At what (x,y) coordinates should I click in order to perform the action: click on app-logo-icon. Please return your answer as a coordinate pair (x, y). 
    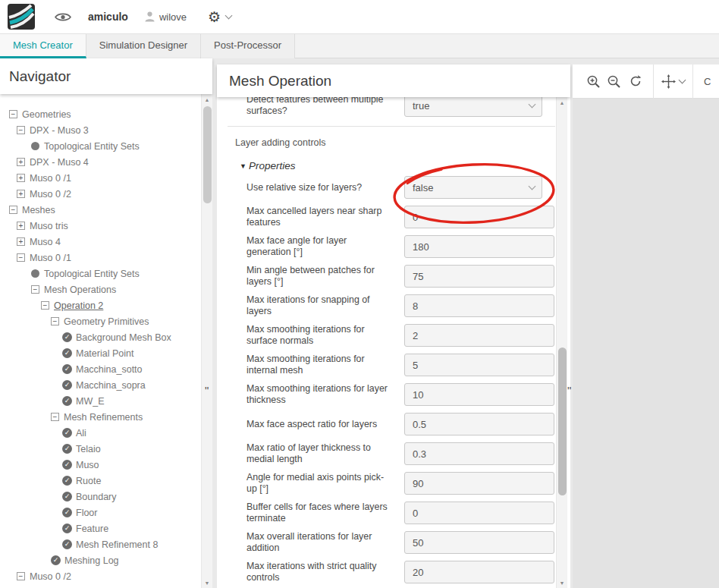
    Looking at the image, I should click on (21, 17).